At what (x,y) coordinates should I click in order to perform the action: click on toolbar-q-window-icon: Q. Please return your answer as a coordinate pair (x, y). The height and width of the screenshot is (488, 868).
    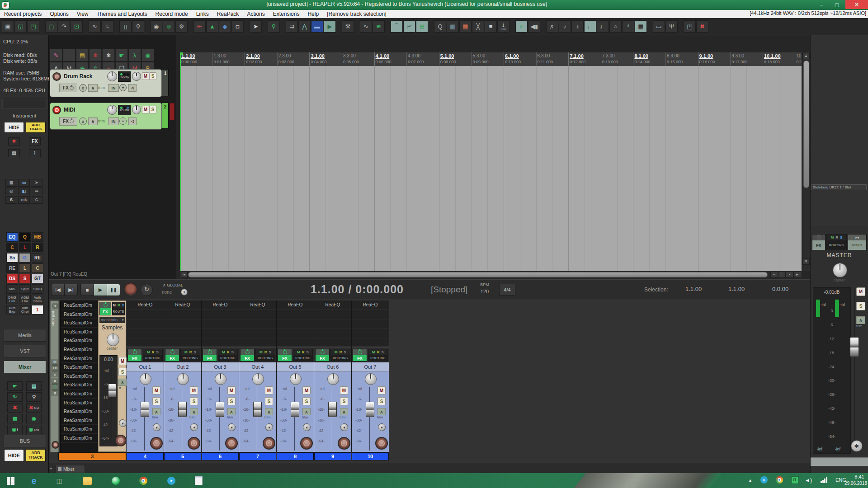
    Looking at the image, I should click on (440, 26).